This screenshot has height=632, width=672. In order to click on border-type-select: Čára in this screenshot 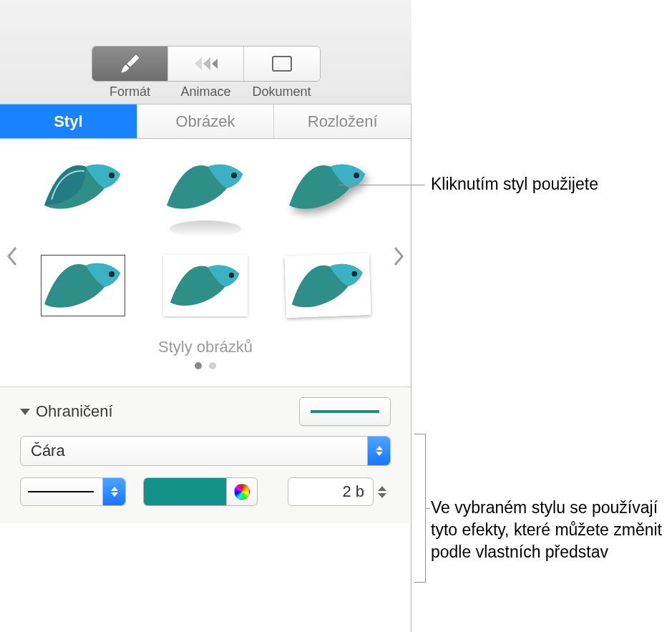, I will do `click(205, 451)`.